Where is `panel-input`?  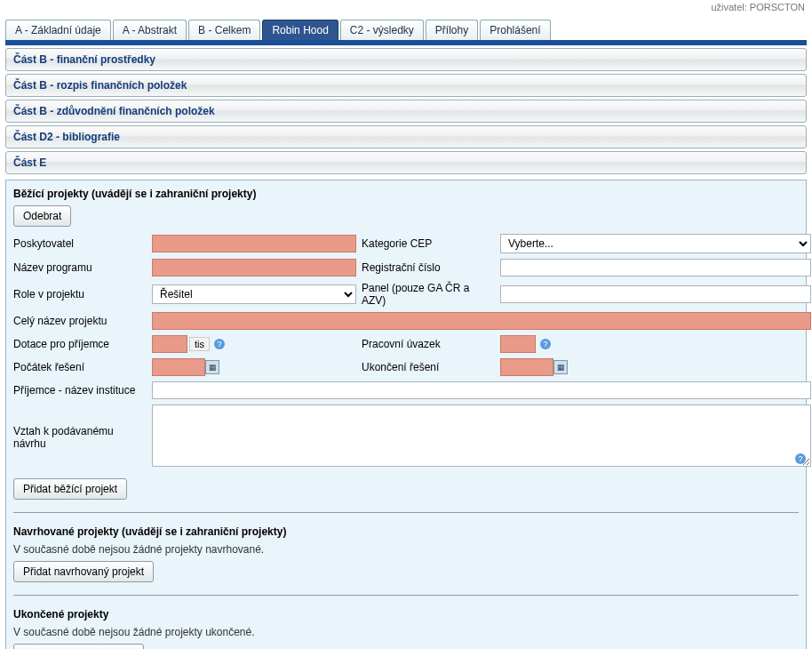
panel-input is located at coordinates (656, 294).